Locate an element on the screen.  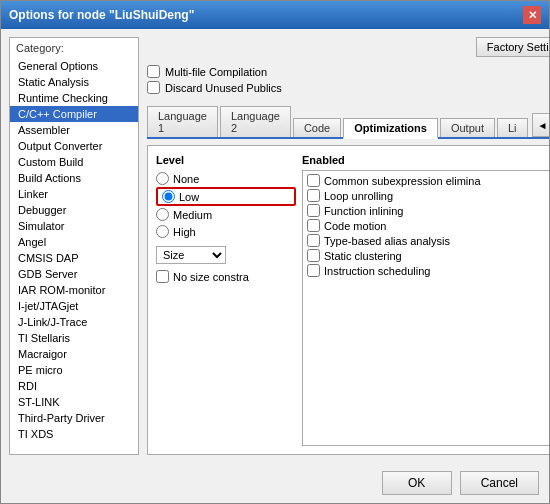
code-motion-checkbox is located at coordinates (314, 226).